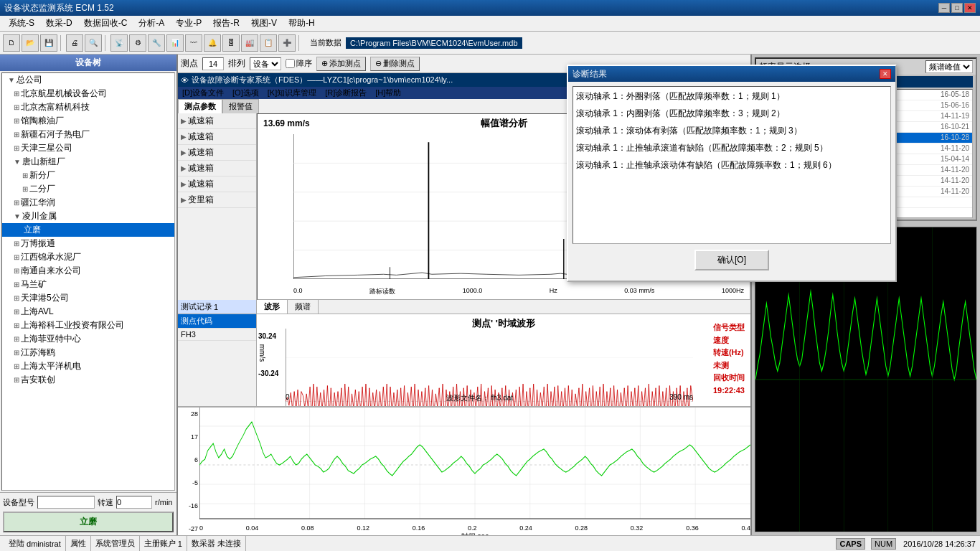  I want to click on menu-professional: 专业-P, so click(189, 23).